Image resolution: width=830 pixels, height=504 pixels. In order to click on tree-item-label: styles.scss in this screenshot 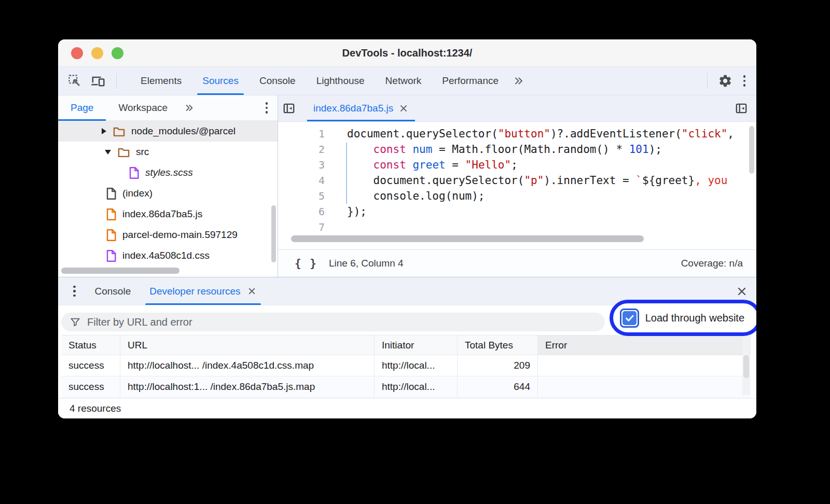, I will do `click(169, 173)`.